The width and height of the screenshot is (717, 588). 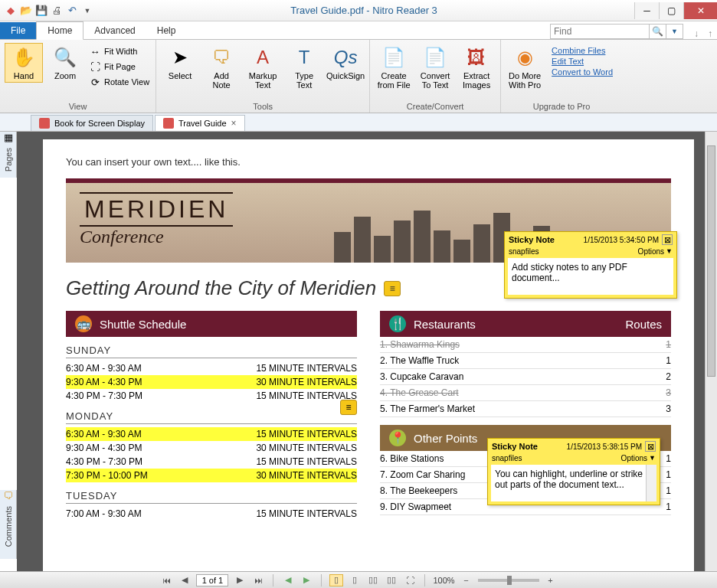 I want to click on pdf-icon, so click(x=44, y=123).